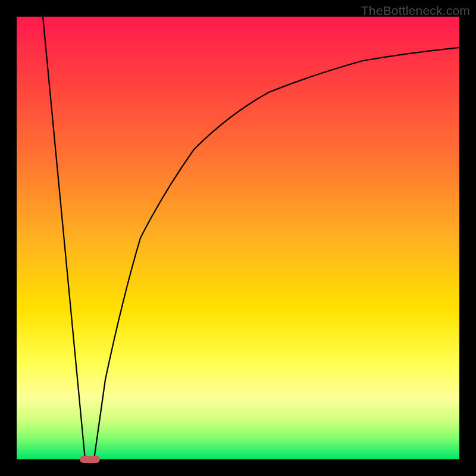 This screenshot has width=476, height=476. I want to click on curve-left-segment, so click(64, 238).